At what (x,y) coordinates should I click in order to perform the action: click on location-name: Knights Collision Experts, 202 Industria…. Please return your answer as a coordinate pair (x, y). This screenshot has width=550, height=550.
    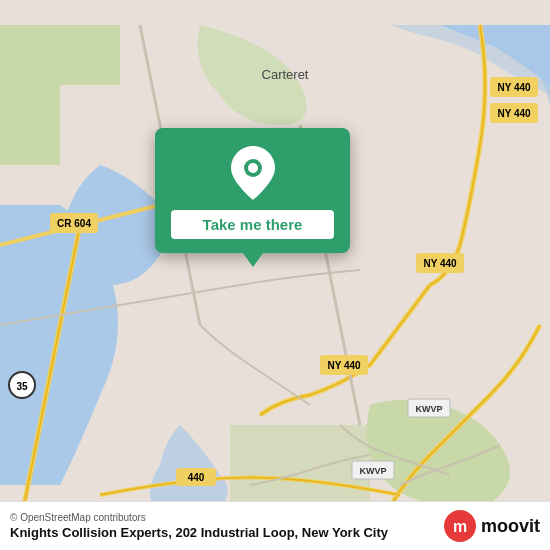
    Looking at the image, I should click on (199, 532).